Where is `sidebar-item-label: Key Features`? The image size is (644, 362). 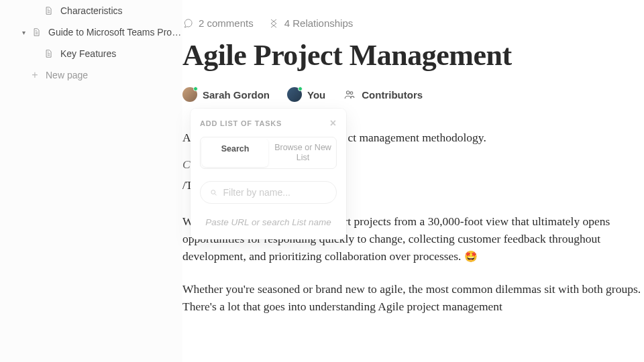 sidebar-item-label: Key Features is located at coordinates (89, 54).